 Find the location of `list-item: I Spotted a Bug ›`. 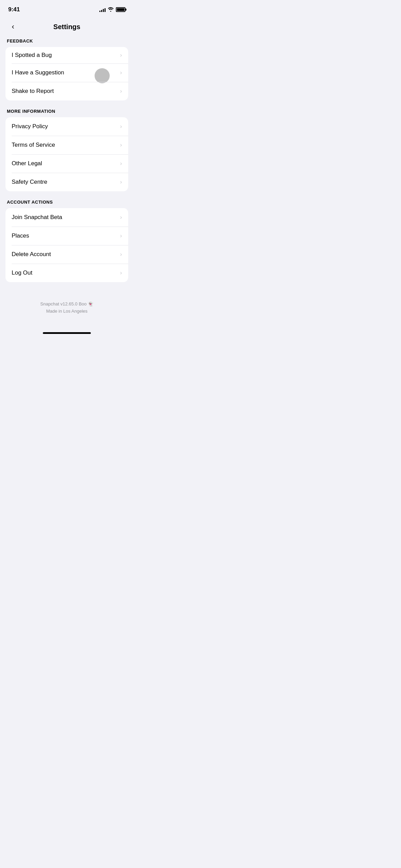

list-item: I Spotted a Bug › is located at coordinates (67, 55).